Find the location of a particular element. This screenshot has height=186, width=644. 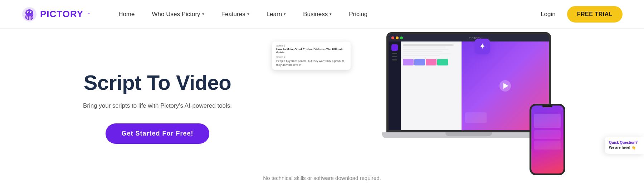

nav-who-uses: Who Uses Pictory ▾ is located at coordinates (178, 14).